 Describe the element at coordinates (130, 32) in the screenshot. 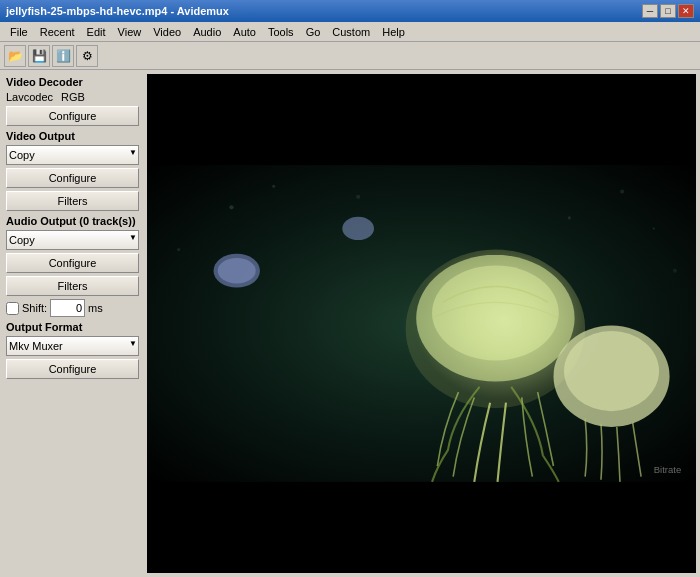

I see `menu-view: View` at that location.